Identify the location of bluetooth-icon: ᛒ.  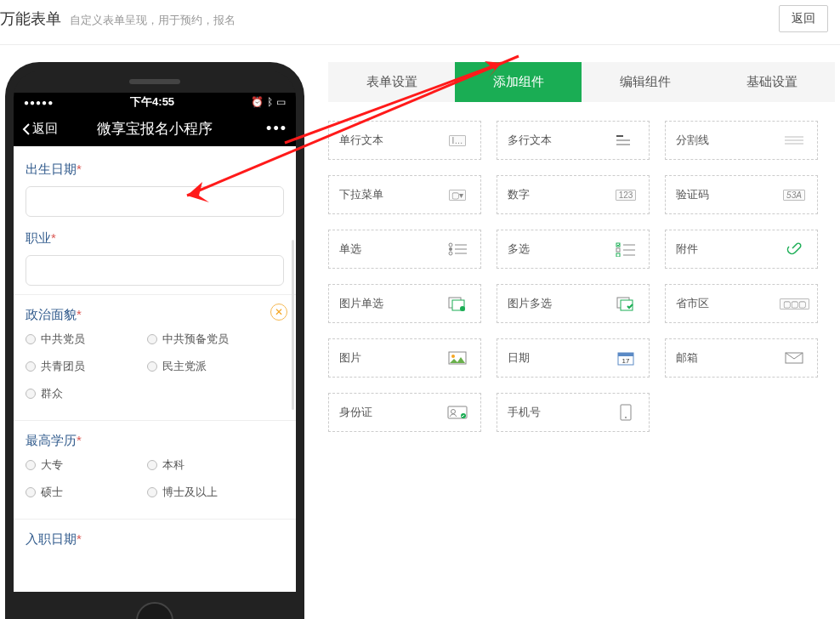
(270, 102).